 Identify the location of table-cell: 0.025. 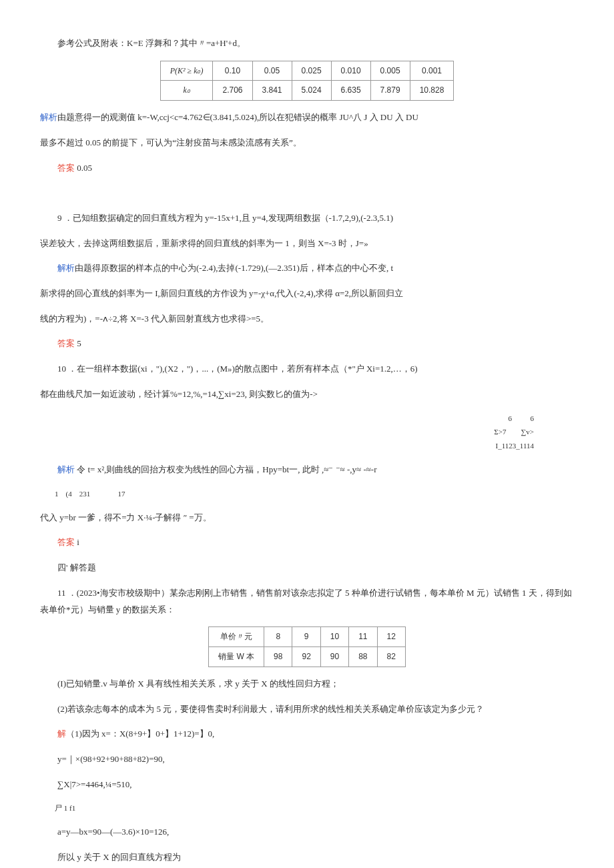
(311, 71).